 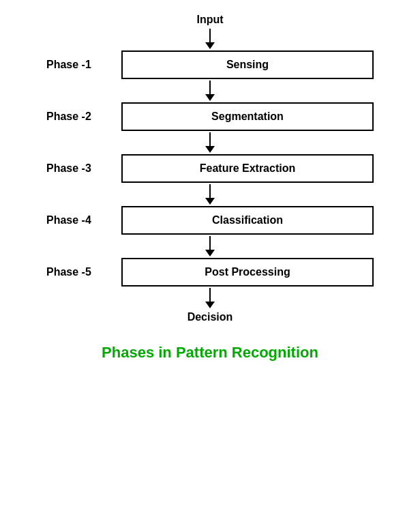 I want to click on phase-row-3: Phase -3 Feature Extraction, so click(x=210, y=168).